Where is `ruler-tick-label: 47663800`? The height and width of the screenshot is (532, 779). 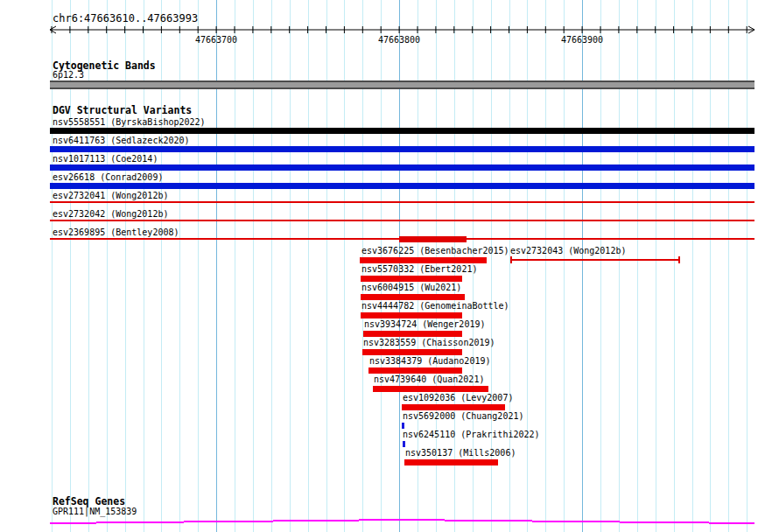 ruler-tick-label: 47663800 is located at coordinates (399, 40).